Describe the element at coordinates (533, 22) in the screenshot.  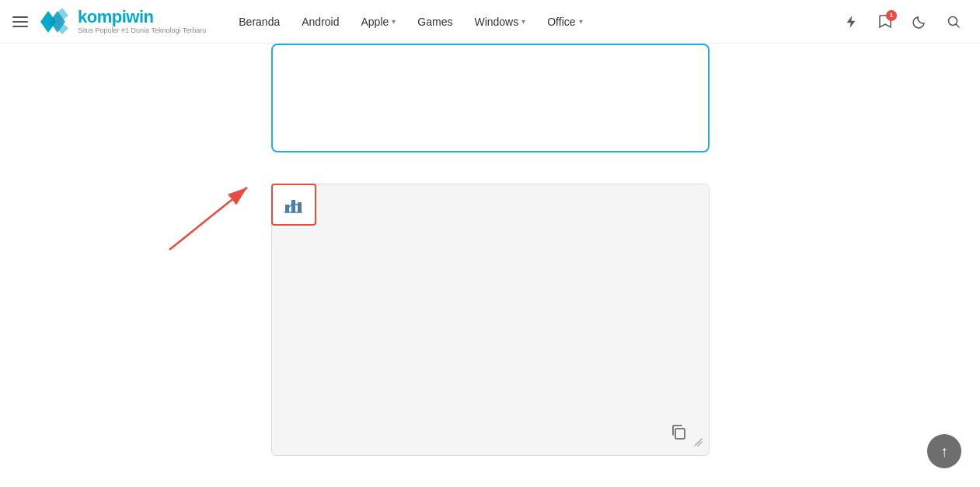
I see `nav-links: Beranda Android Apple ▾ Games Windows ▾ …` at that location.